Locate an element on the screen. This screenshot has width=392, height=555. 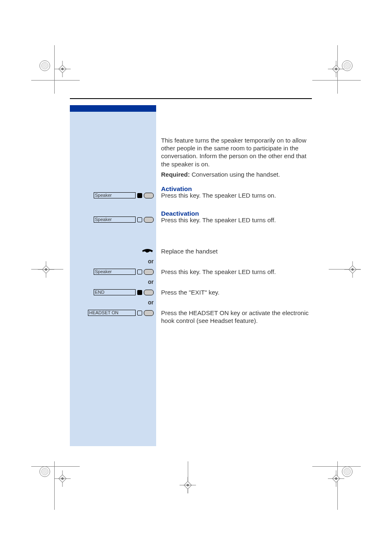
key-row-speaker-on: Speaker is located at coordinates (112, 196).